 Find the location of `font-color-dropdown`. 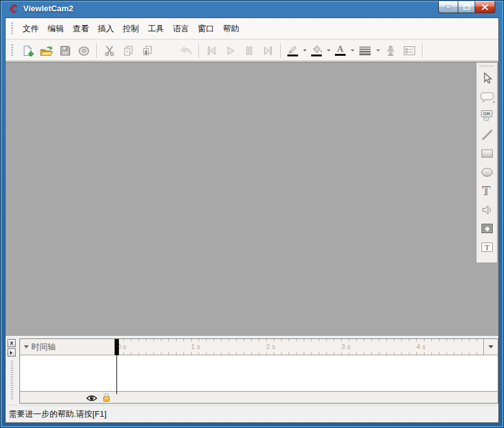

font-color-dropdown is located at coordinates (352, 51).